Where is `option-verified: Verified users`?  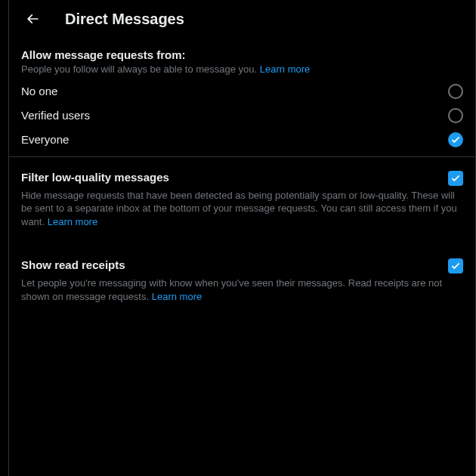 option-verified: Verified users is located at coordinates (242, 116).